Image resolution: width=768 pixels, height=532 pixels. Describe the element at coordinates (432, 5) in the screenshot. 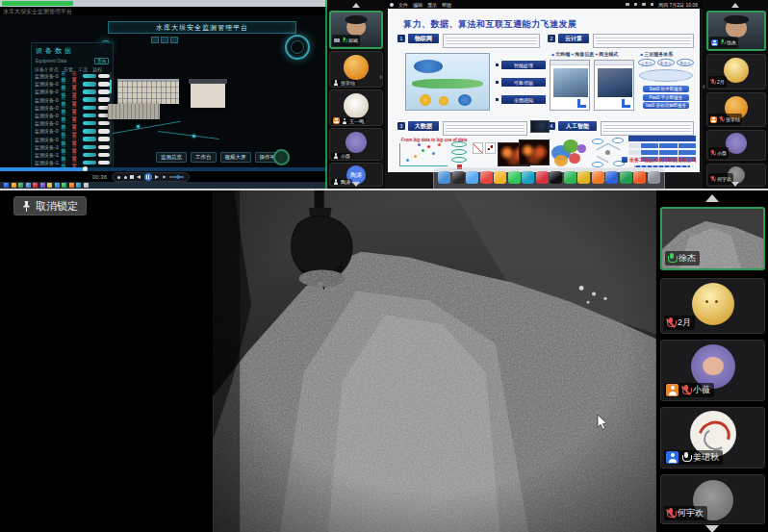

I see `menu-item: 显示` at that location.